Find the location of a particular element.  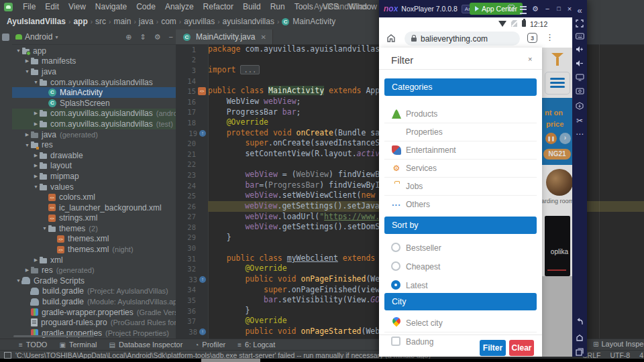

sort-option-cheapest: Cheapest is located at coordinates (460, 267).